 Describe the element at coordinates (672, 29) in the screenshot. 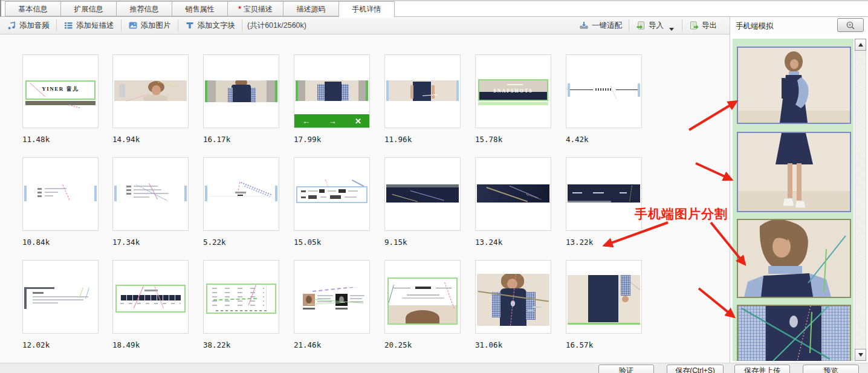

I see `import-dropdown-caret-icon` at that location.